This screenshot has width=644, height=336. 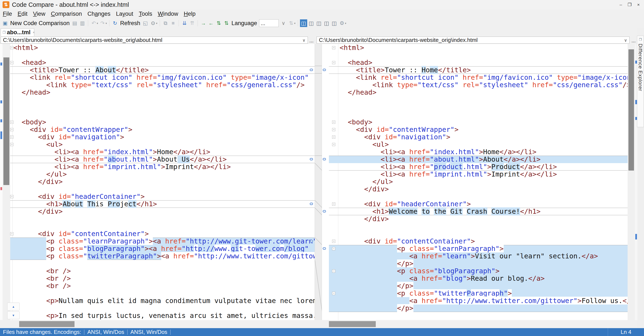 I want to click on left-vertical-scrollbar, so click(x=6, y=182).